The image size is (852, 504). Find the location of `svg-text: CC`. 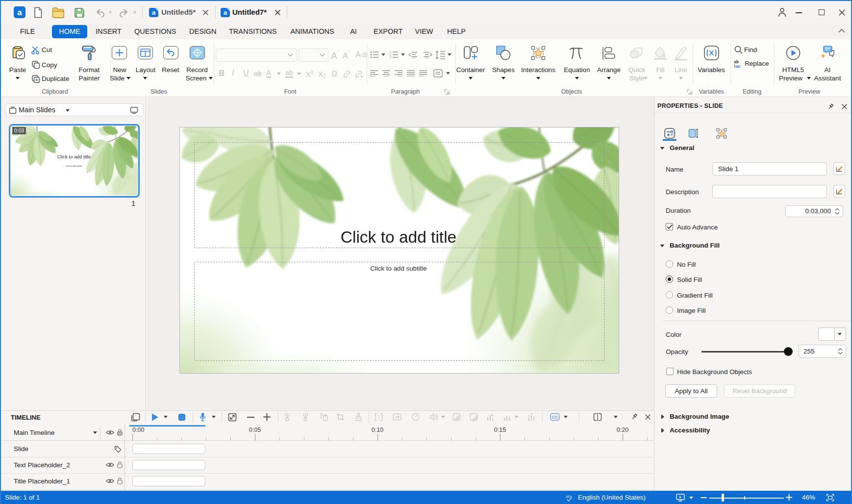

svg-text: CC is located at coordinates (555, 417).